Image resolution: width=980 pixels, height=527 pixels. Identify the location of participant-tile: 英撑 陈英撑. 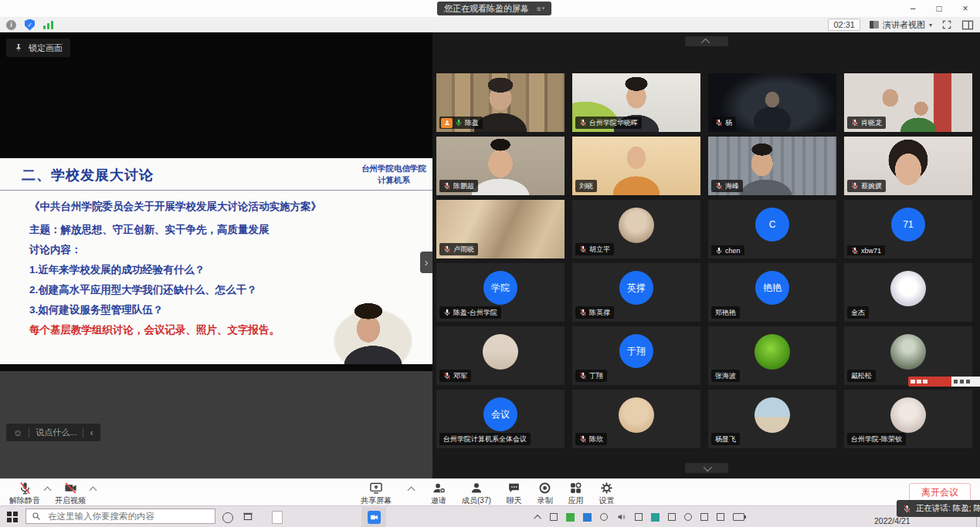
(636, 292).